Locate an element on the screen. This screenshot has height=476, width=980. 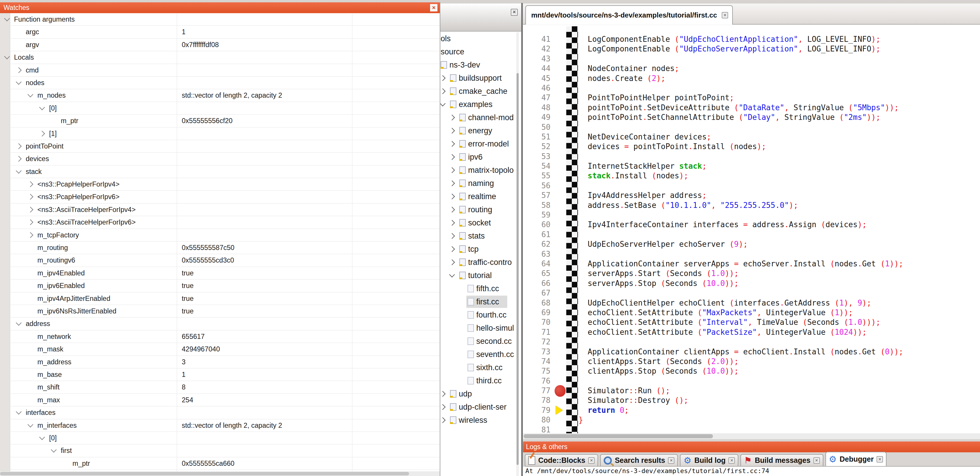
tree-item-label: third.cc is located at coordinates (489, 381).